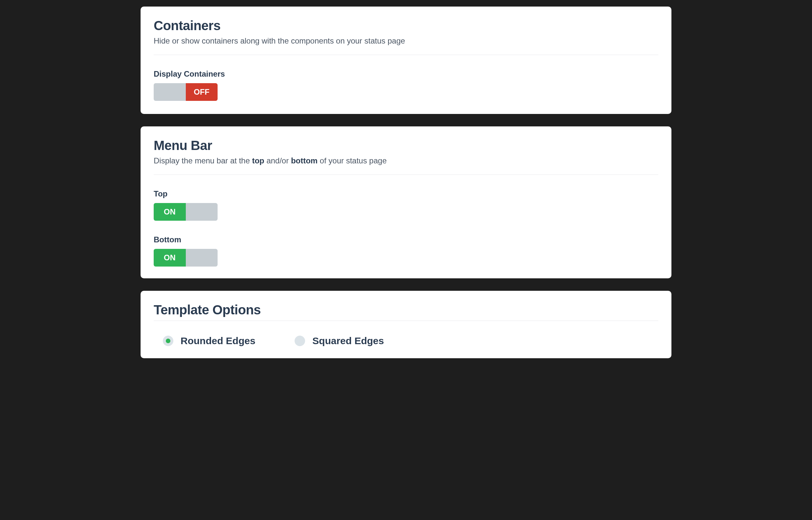 The height and width of the screenshot is (520, 812). Describe the element at coordinates (406, 324) in the screenshot. I see `template-options-card: Template Options Rounded Edges Squared E…` at that location.